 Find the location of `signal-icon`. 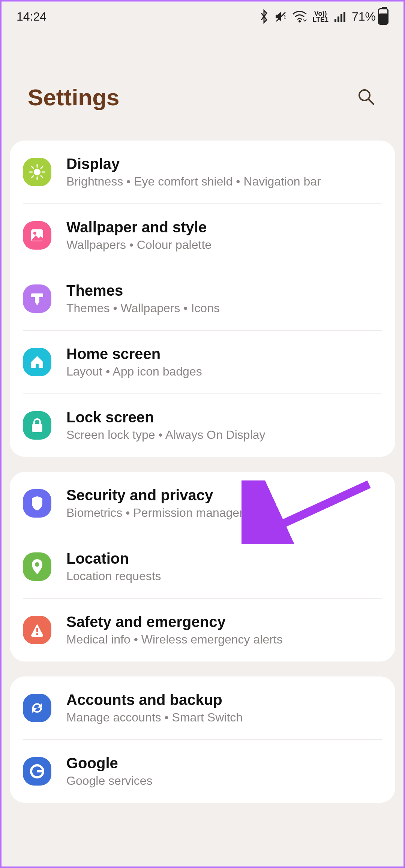

signal-icon is located at coordinates (340, 16).